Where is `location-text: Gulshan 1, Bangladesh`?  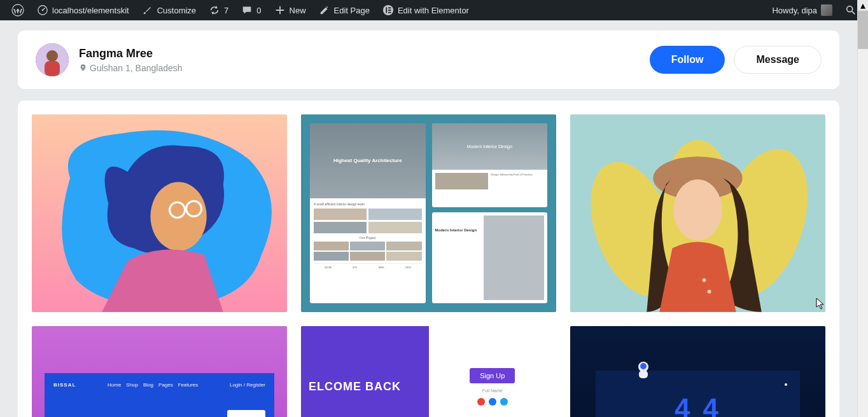
location-text: Gulshan 1, Bangladesh is located at coordinates (136, 68).